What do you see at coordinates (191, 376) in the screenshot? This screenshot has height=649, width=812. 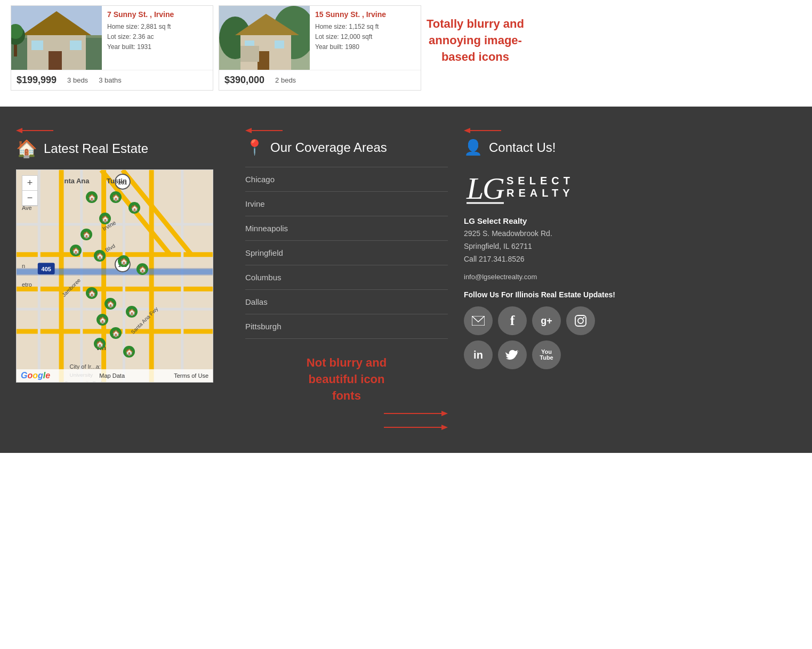 I see `terms-of-use-link: Terms of Use` at bounding box center [191, 376].